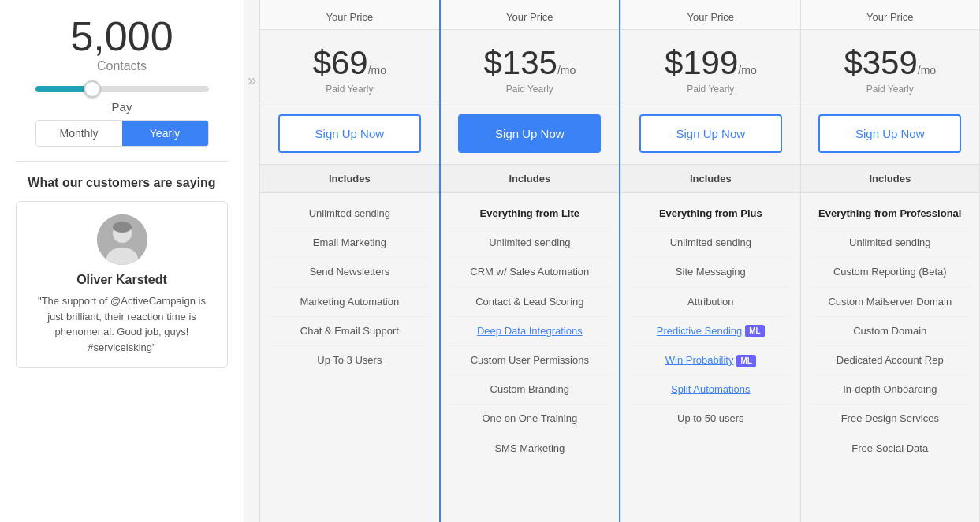 The image size is (980, 522). I want to click on feature-list-lite: Unlimited sendingEmail MarketingSend New…, so click(349, 287).